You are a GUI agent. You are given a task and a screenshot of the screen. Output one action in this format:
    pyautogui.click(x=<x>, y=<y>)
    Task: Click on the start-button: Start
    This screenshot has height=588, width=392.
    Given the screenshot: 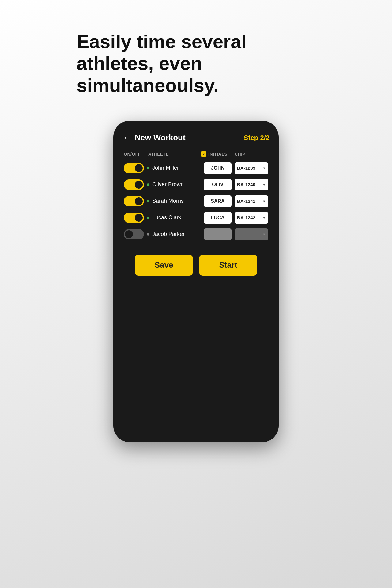 What is the action you would take?
    pyautogui.click(x=228, y=265)
    